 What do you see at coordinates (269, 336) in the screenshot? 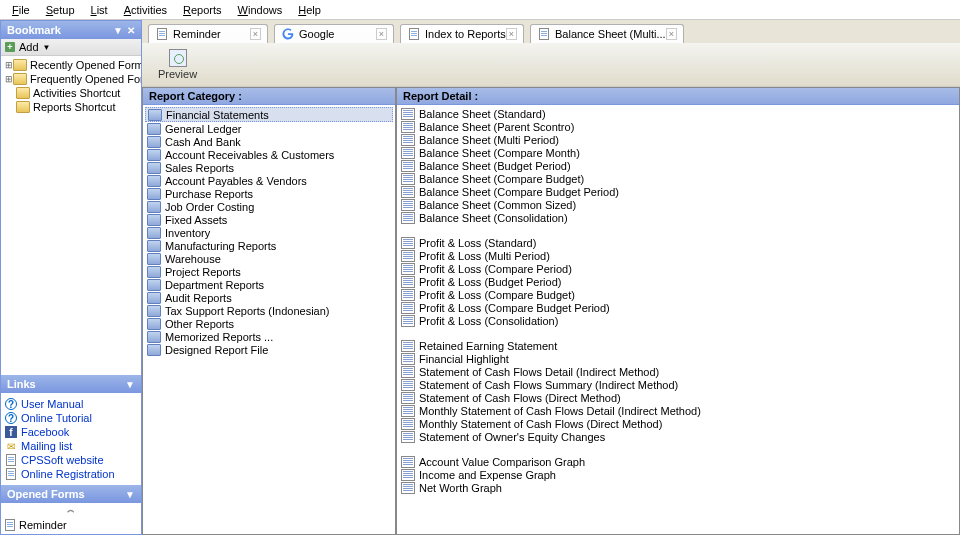
I see `category-item: Memorized Reports ...` at bounding box center [269, 336].